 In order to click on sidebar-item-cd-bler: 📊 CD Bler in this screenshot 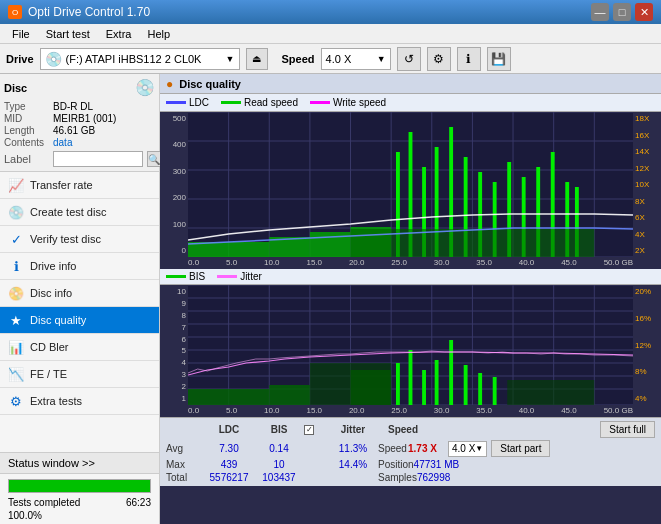, I will do `click(80, 348)`.